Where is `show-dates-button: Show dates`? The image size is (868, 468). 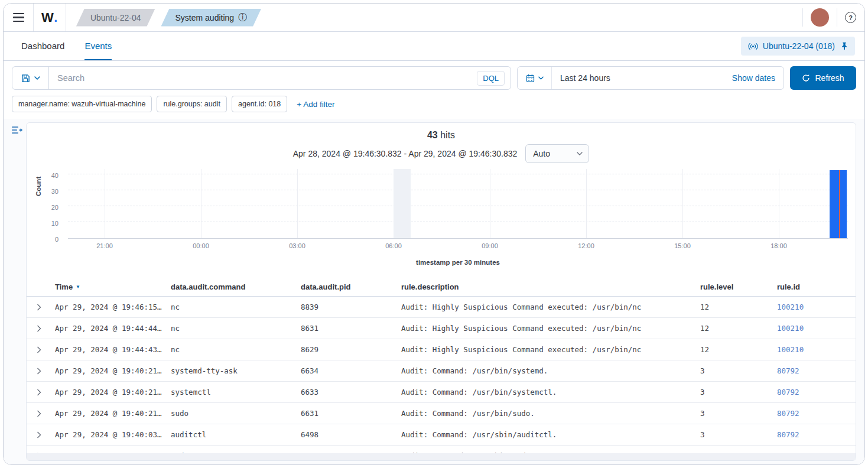 show-dates-button: Show dates is located at coordinates (754, 78).